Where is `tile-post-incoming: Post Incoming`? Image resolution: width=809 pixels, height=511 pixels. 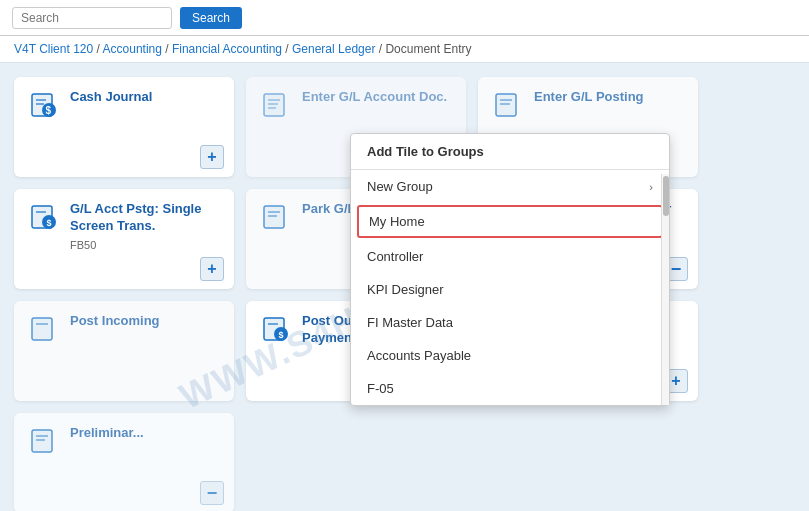
tile-post-incoming: Post Incoming is located at coordinates (124, 351).